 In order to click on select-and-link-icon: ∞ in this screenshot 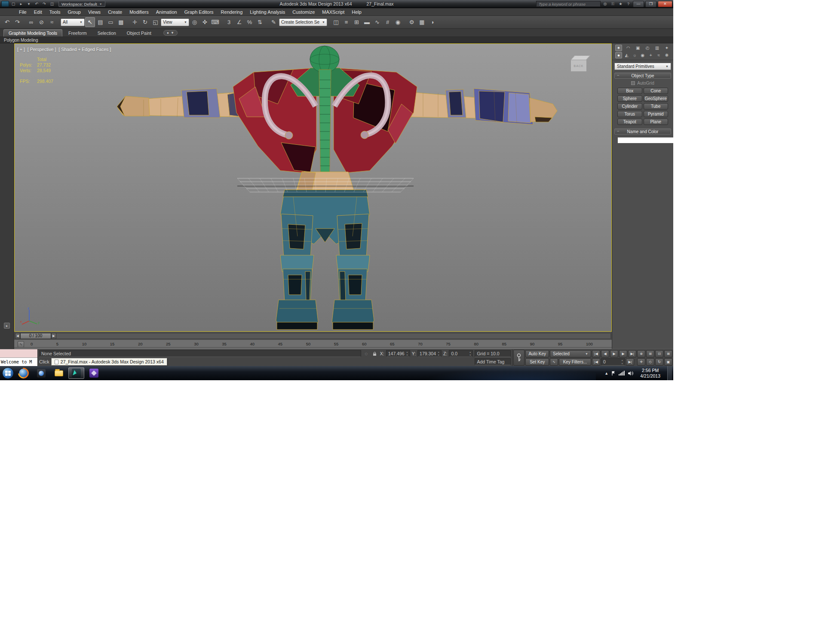, I will do `click(31, 22)`.